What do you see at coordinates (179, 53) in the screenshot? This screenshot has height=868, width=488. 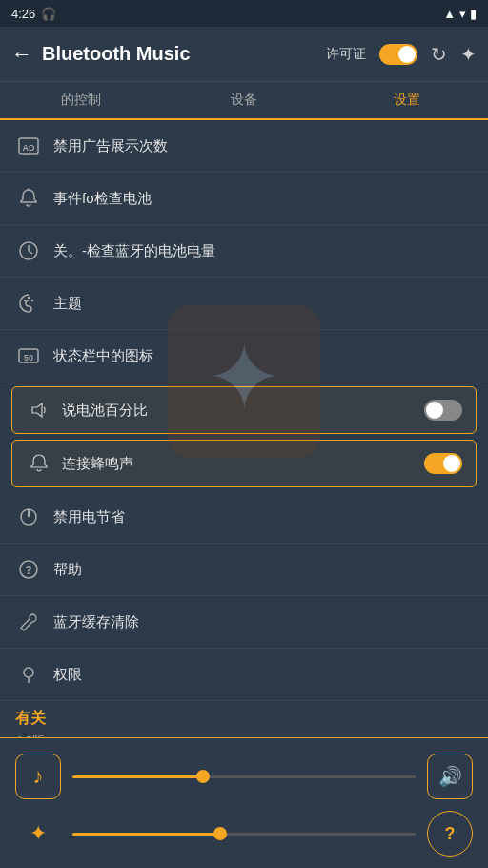 I see `page-title: Bluetooth Music` at bounding box center [179, 53].